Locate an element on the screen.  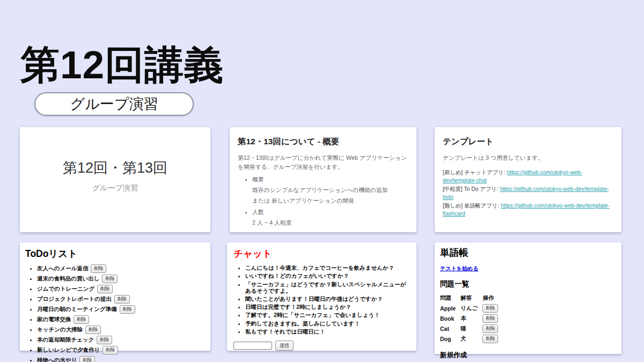
todo-item: 植物への水やり削除 is located at coordinates (121, 359).